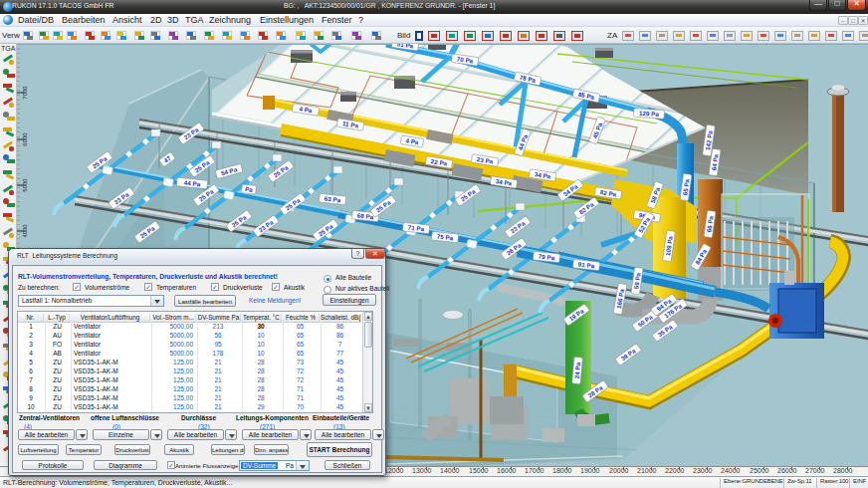 The height and width of the screenshot is (488, 868). What do you see at coordinates (249, 189) in the screenshot?
I see `svg-text: Pa` at bounding box center [249, 189].